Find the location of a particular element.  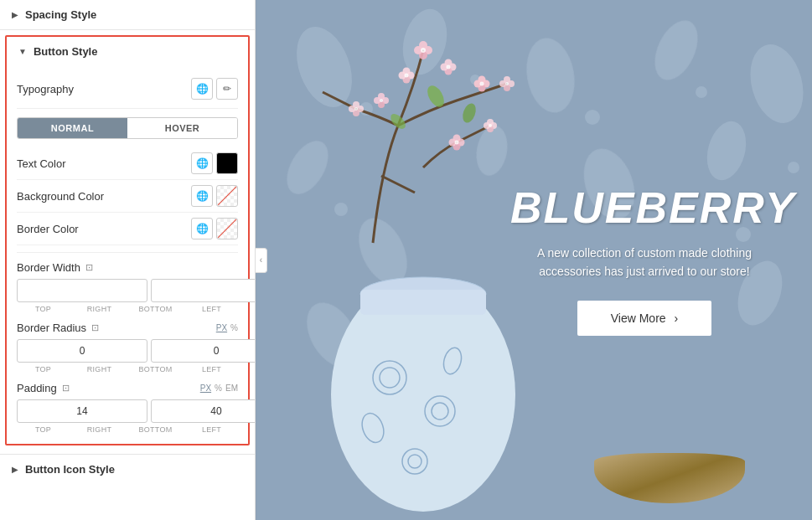

normal-hover-tabs: NORMAL HOVER is located at coordinates (127, 128).